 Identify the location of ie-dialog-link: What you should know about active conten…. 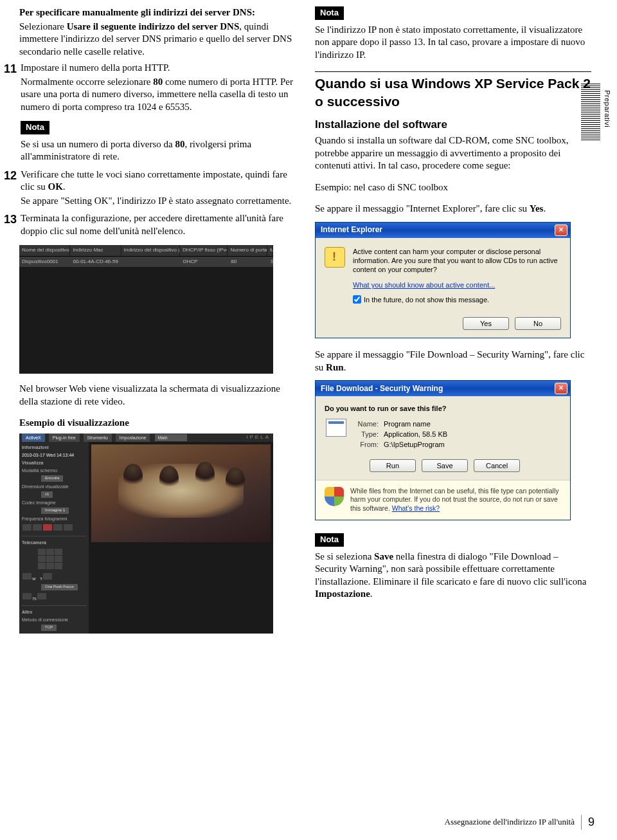
(457, 285).